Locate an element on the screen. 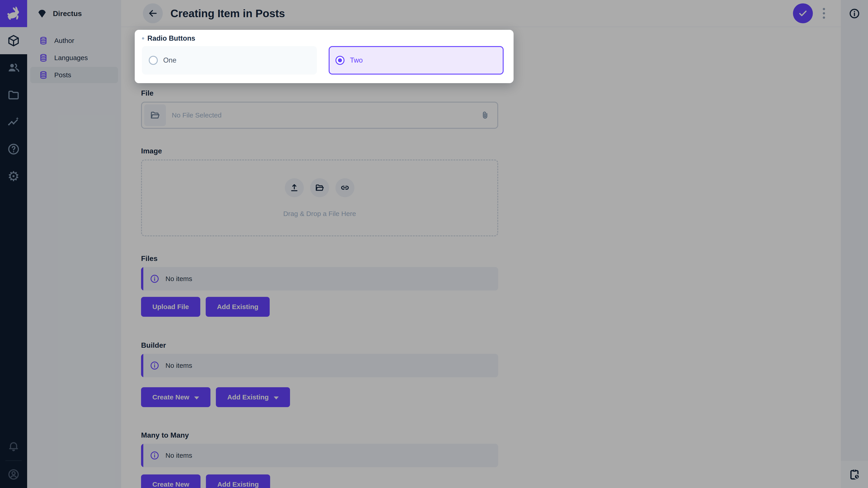  edited-dot-icon is located at coordinates (143, 38).